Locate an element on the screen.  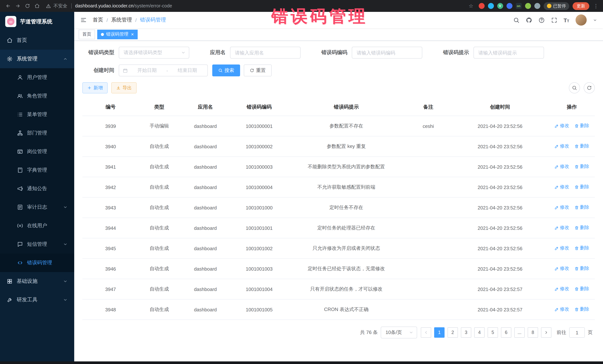
app-logo: 芋道管理系统 is located at coordinates (37, 22).